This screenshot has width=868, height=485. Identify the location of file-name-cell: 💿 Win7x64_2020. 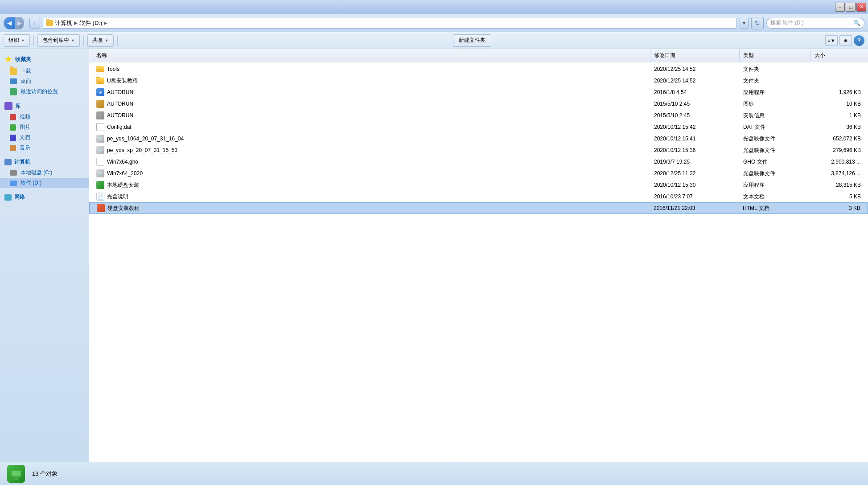
(372, 173).